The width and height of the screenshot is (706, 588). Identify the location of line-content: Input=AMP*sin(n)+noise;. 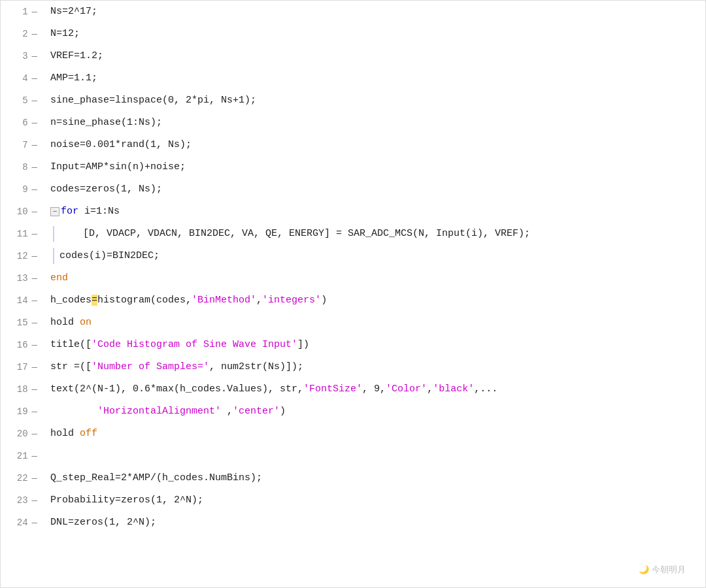
(375, 167).